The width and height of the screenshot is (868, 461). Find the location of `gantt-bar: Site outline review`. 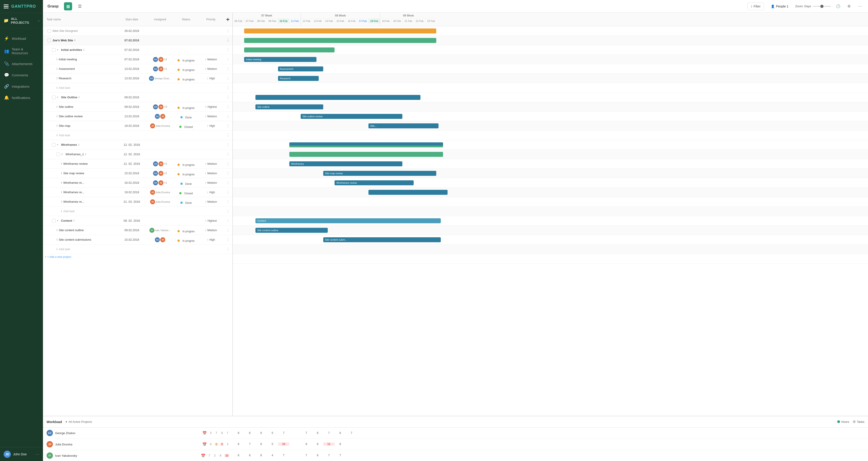

gantt-bar: Site outline review is located at coordinates (351, 117).